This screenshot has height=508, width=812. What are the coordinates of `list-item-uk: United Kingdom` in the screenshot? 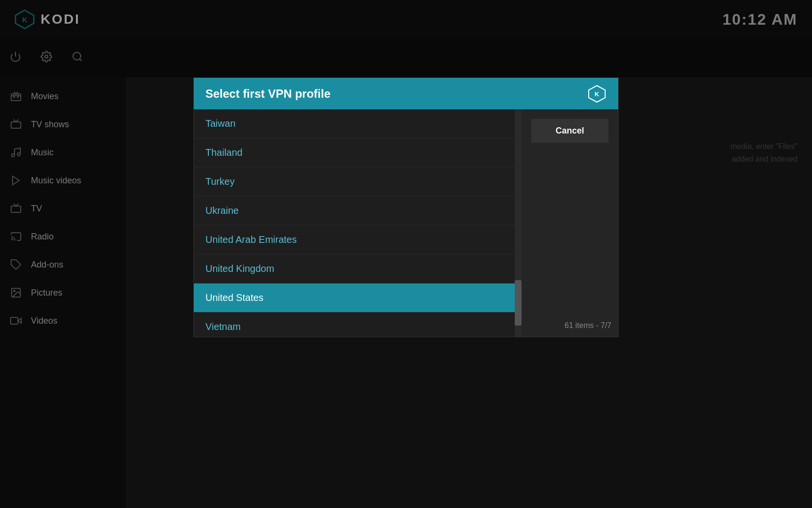 It's located at (358, 269).